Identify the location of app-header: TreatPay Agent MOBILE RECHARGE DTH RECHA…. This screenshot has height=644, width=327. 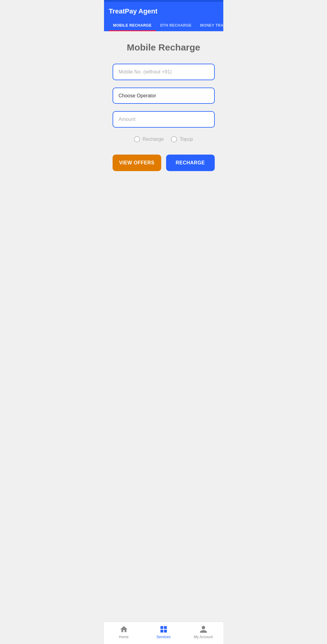
(164, 17).